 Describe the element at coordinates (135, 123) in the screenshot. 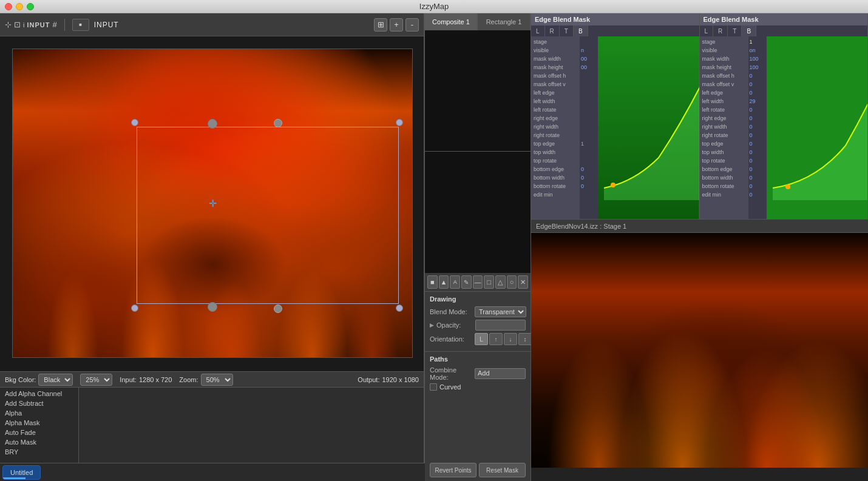

I see `handle-top-left` at that location.